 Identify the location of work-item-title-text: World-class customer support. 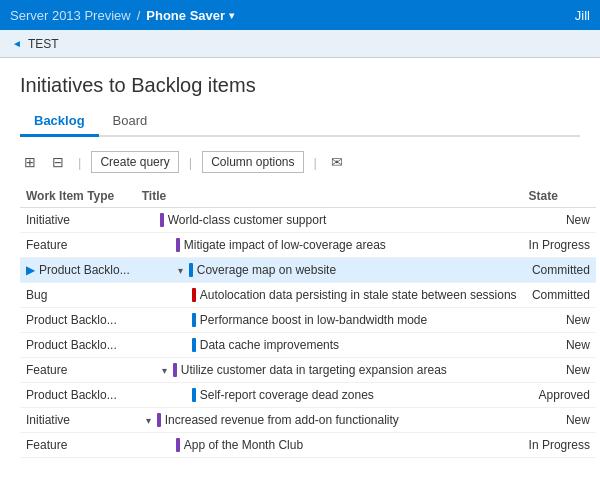
(248, 220).